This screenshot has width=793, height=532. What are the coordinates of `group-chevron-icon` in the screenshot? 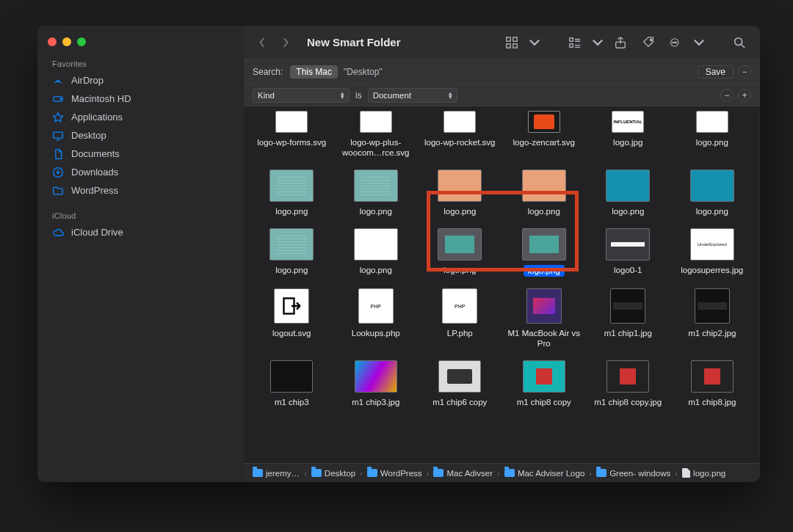 It's located at (598, 43).